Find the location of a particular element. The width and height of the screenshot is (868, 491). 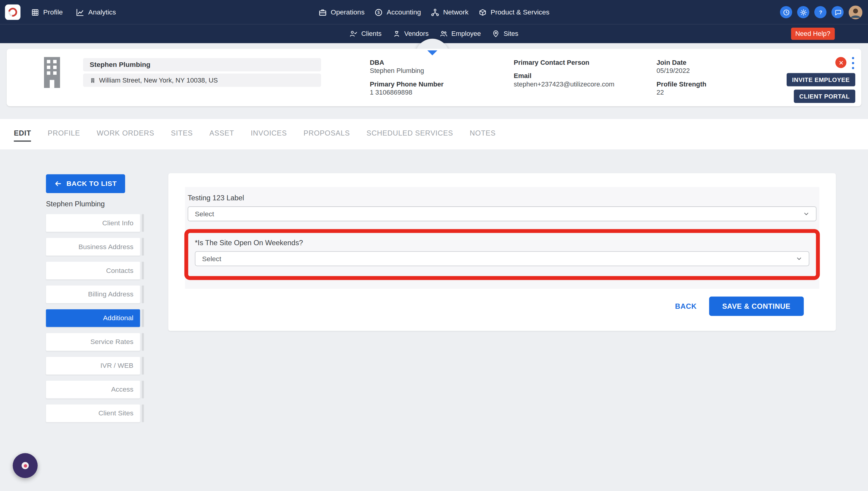

subnav-vendors: Vendors is located at coordinates (411, 34).